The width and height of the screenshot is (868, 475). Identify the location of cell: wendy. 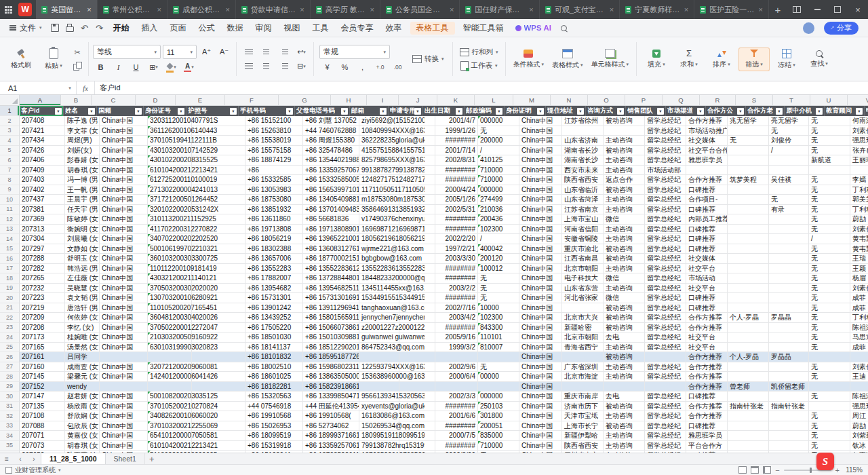
(83, 387).